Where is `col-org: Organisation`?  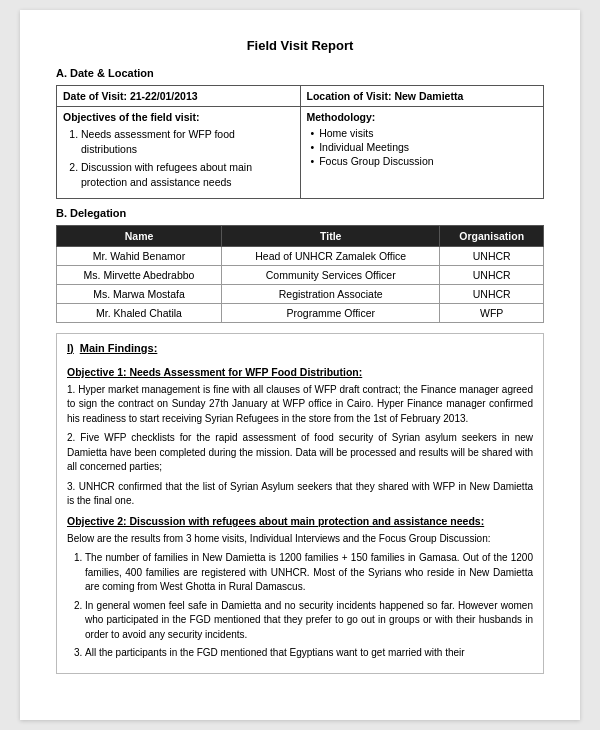
col-org: Organisation is located at coordinates (492, 236).